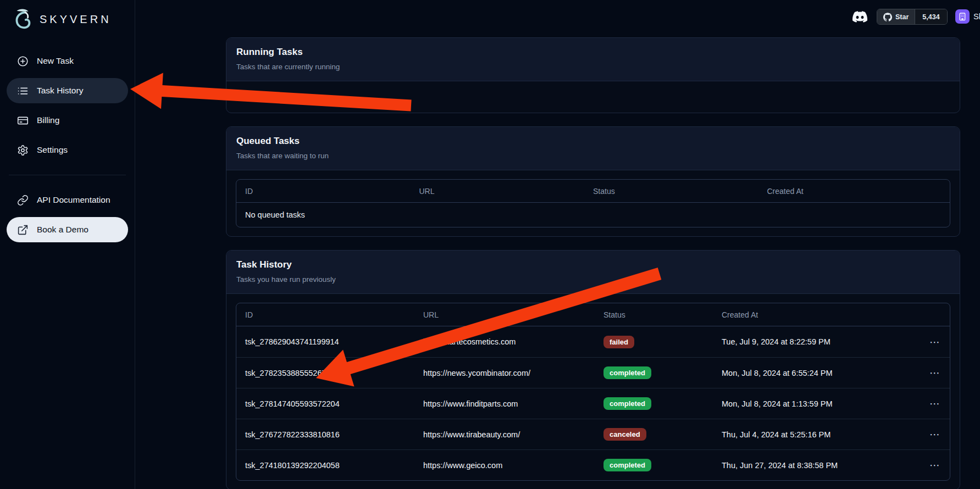 The height and width of the screenshot is (489, 980). What do you see at coordinates (593, 97) in the screenshot?
I see `running-tasks-body: No running tasks` at bounding box center [593, 97].